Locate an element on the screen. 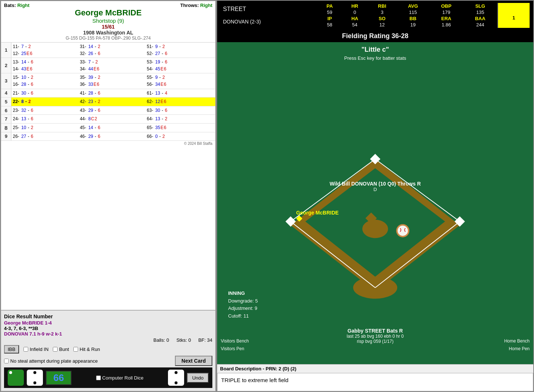 The width and height of the screenshot is (534, 392). bottom-left: Dice Result Number George McBRIDE 1-4 4-… is located at coordinates (108, 351).